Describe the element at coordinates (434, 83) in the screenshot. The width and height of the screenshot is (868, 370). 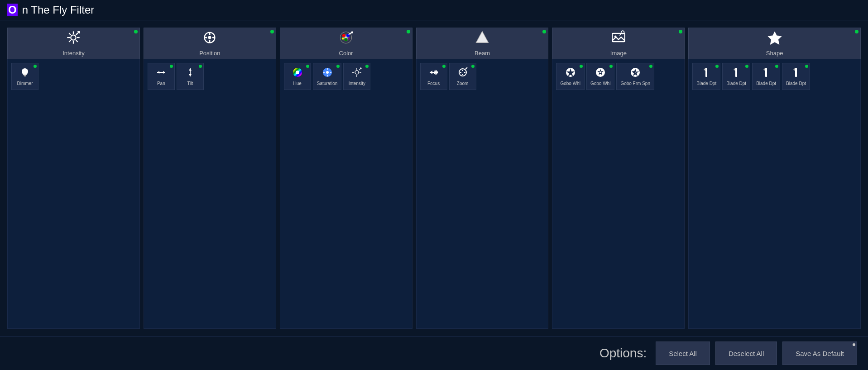
I see `item-label-focus: Focus` at that location.